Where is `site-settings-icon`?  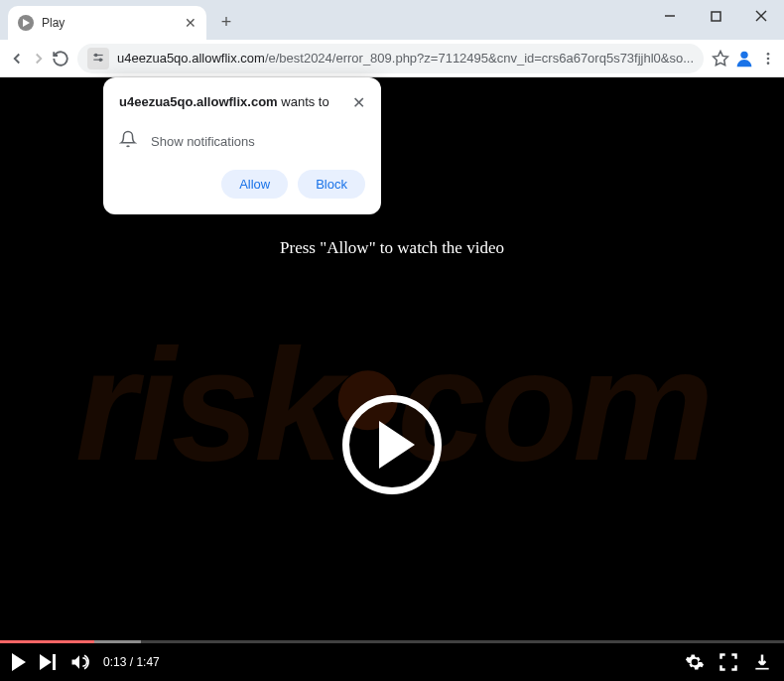
site-settings-icon is located at coordinates (98, 59).